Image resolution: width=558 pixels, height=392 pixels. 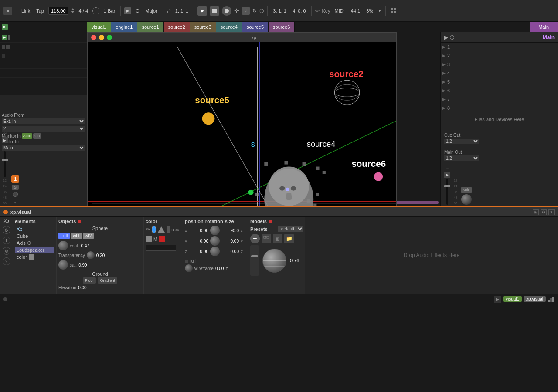 I want to click on off-badge-1: On, so click(x=37, y=136).